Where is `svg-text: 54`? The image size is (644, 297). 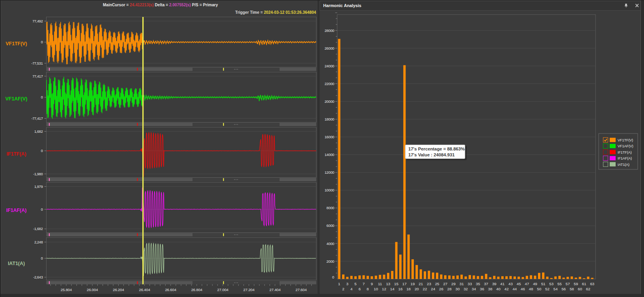
svg-text: 54 is located at coordinates (556, 289).